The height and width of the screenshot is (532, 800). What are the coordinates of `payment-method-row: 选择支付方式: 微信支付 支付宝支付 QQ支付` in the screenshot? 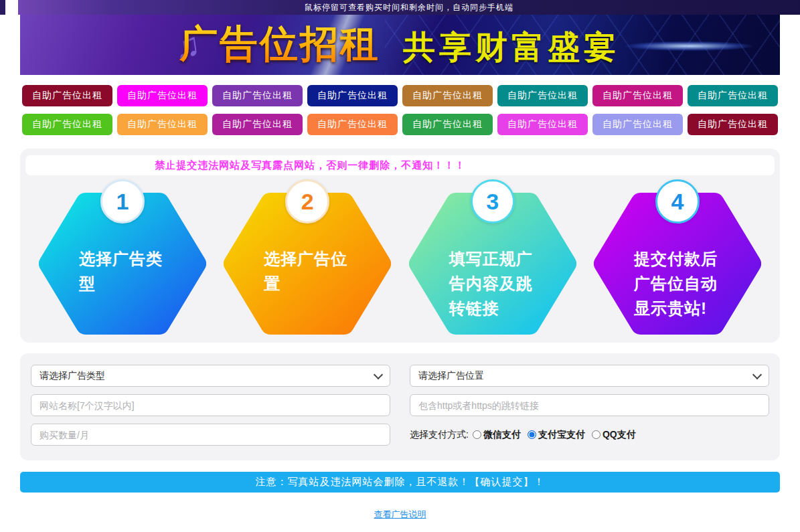 It's located at (589, 435).